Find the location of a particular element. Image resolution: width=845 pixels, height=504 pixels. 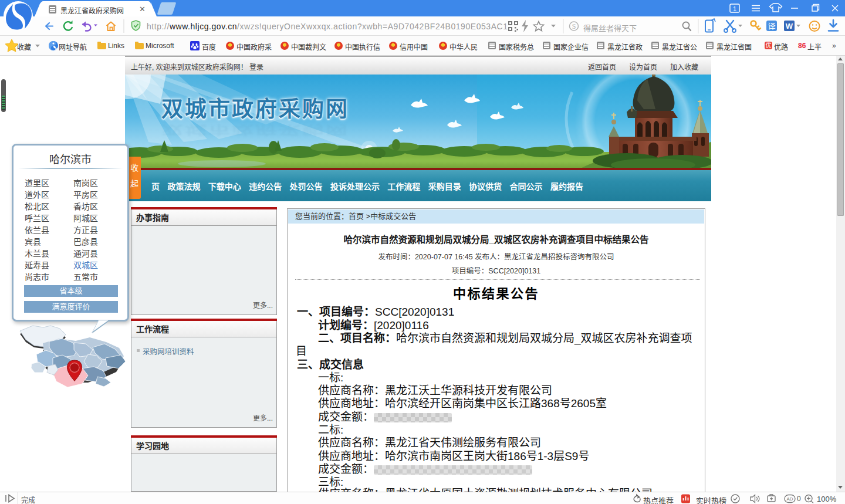

svg-text: W is located at coordinates (790, 26).